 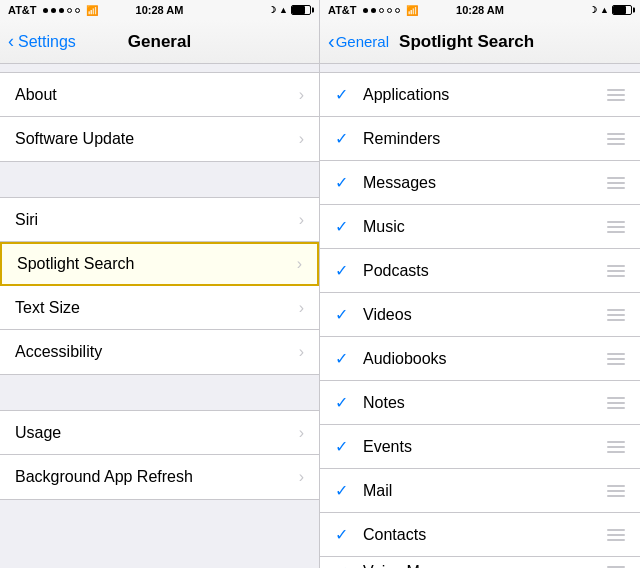 I want to click on left-nav-bar: ‹ Settings General, so click(x=160, y=42).